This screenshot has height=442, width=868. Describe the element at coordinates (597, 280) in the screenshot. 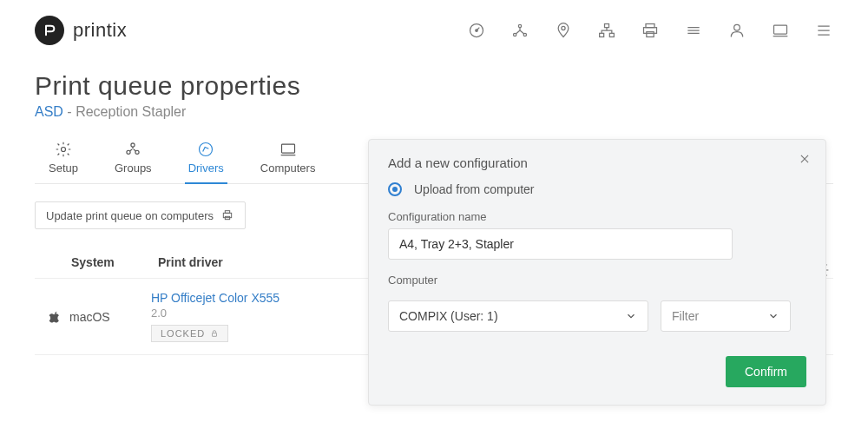

I see `computer-label: Computer` at that location.